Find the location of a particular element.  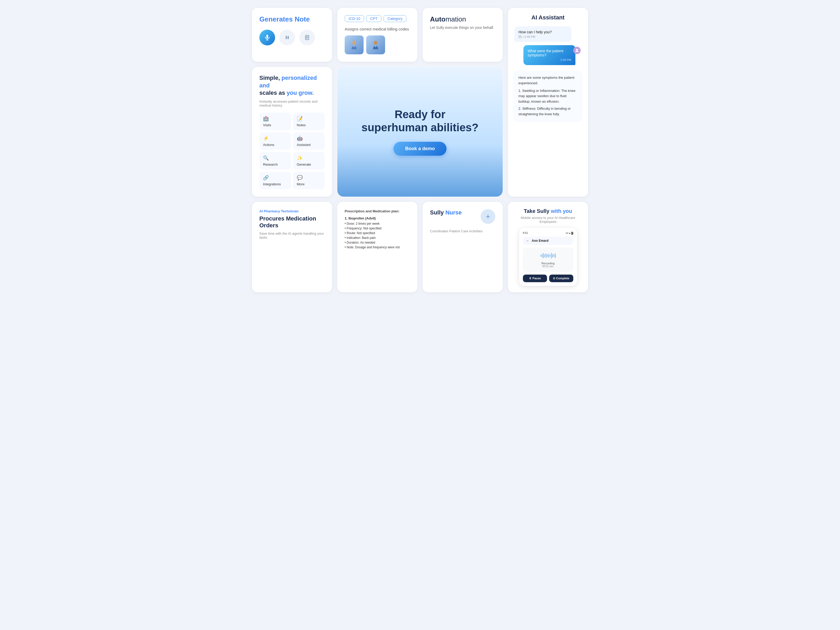

notes-label: Notes is located at coordinates (309, 125).